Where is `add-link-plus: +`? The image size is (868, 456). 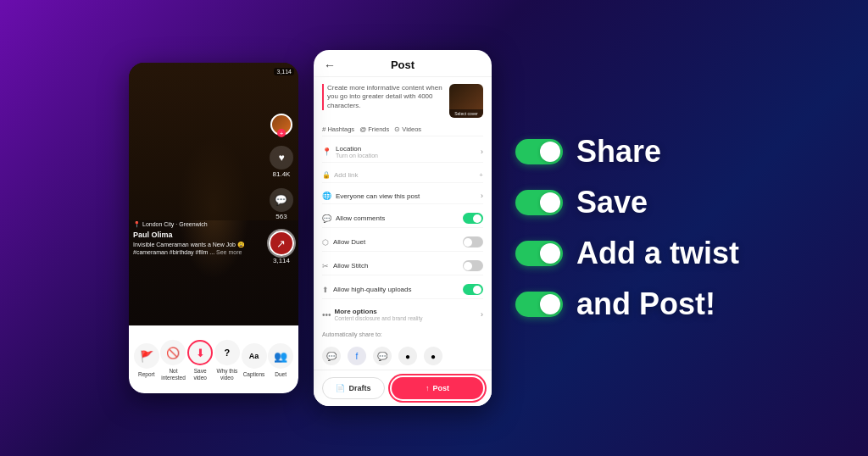
add-link-plus: + is located at coordinates (481, 175).